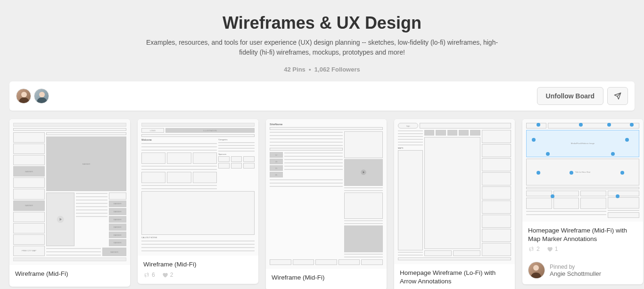 Image resolution: width=644 pixels, height=289 pixels. What do you see at coordinates (299, 70) in the screenshot?
I see `pins-label: Pins` at bounding box center [299, 70].